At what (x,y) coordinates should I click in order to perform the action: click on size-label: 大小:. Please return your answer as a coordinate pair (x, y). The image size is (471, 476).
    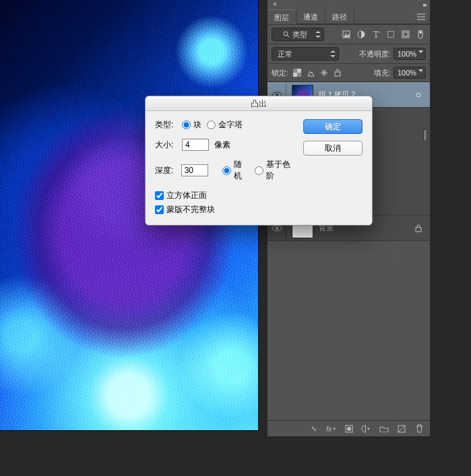
    Looking at the image, I should click on (166, 145).